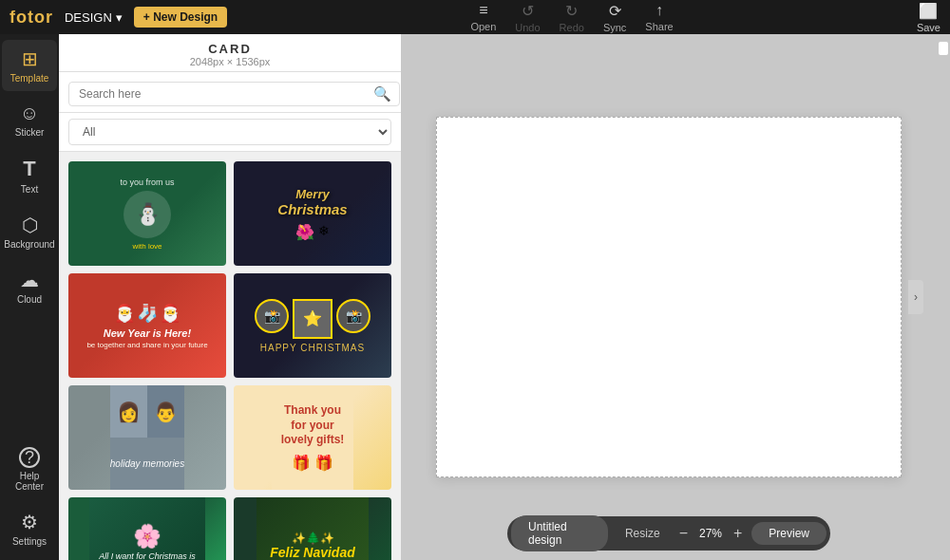 Image resolution: width=950 pixels, height=560 pixels. What do you see at coordinates (916, 297) in the screenshot?
I see `collapse-panel-button: ›` at bounding box center [916, 297].